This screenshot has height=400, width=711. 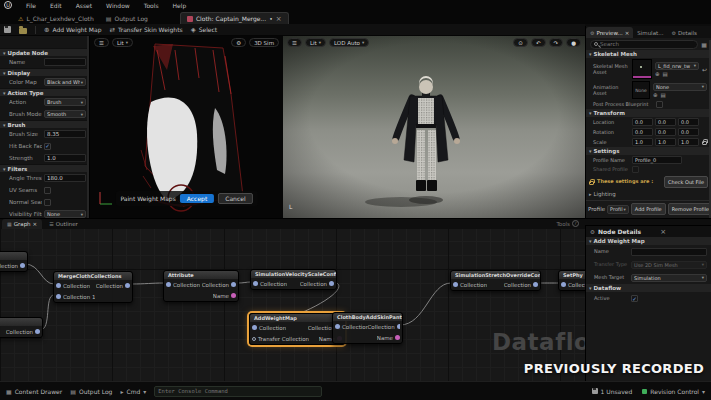 What do you see at coordinates (64, 224) in the screenshot?
I see `tab-outliner: ☰ Outliner` at bounding box center [64, 224].